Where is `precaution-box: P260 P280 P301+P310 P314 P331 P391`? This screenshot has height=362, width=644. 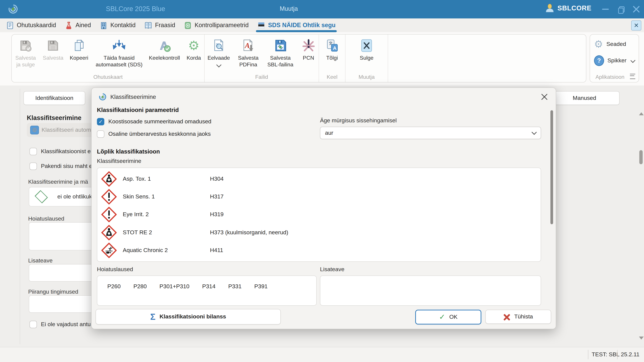 precaution-box: P260 P280 P301+P310 P314 P331 P391 is located at coordinates (207, 291).